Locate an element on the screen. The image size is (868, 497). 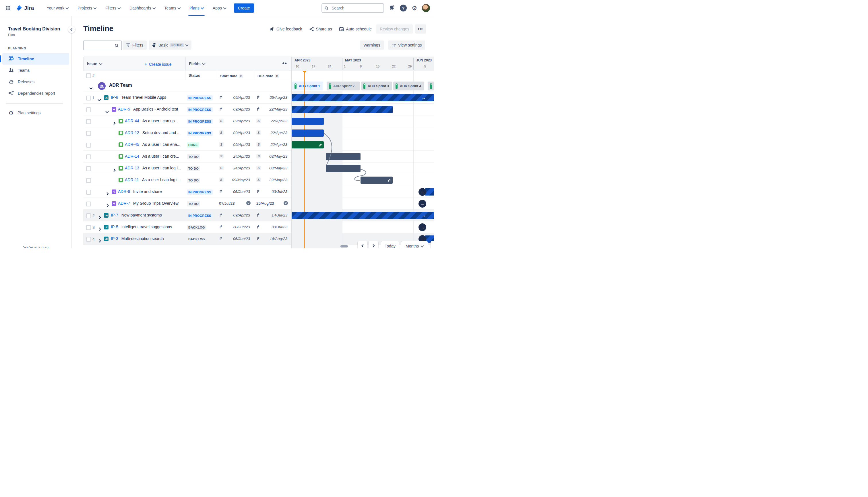
timeline-search-input is located at coordinates (99, 45).